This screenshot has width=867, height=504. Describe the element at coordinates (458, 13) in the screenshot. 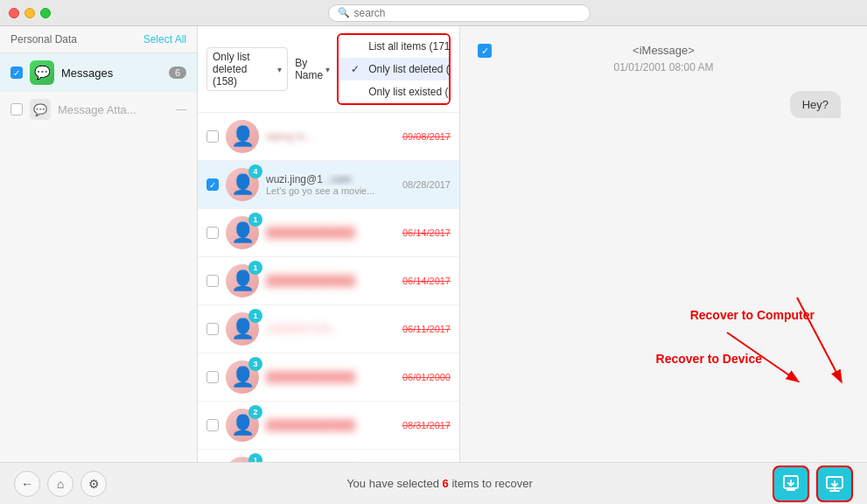

I see `search-bar: 🔍` at that location.